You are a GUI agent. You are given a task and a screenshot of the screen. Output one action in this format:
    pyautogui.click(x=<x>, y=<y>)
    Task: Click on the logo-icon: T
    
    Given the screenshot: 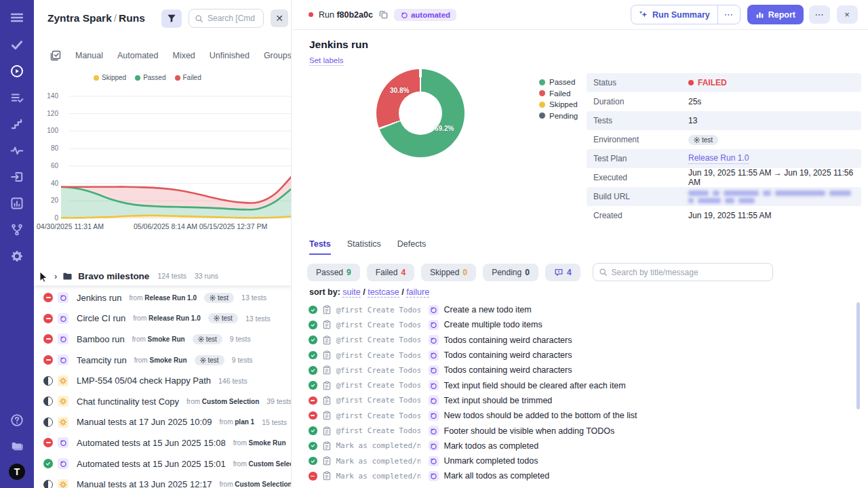 What is the action you would take?
    pyautogui.click(x=17, y=472)
    